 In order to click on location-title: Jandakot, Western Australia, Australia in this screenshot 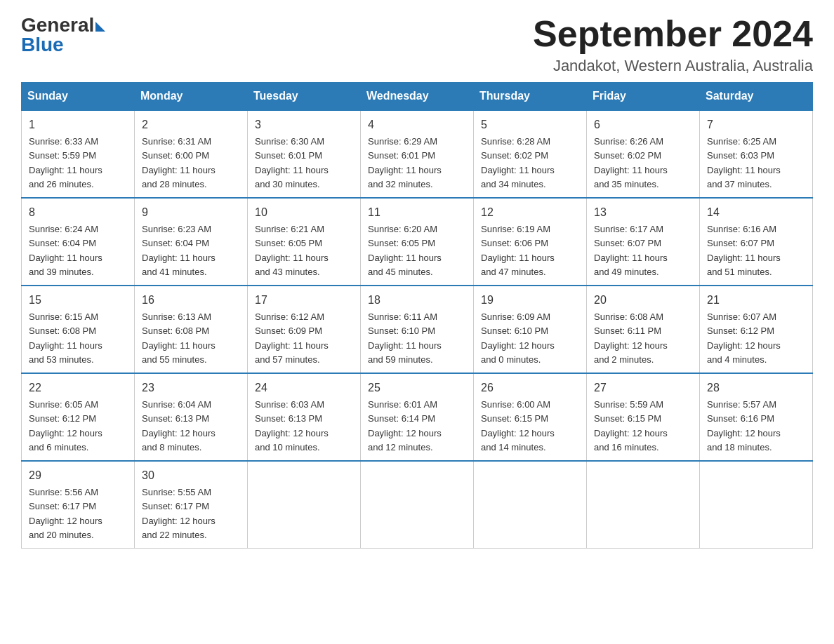, I will do `click(673, 66)`.